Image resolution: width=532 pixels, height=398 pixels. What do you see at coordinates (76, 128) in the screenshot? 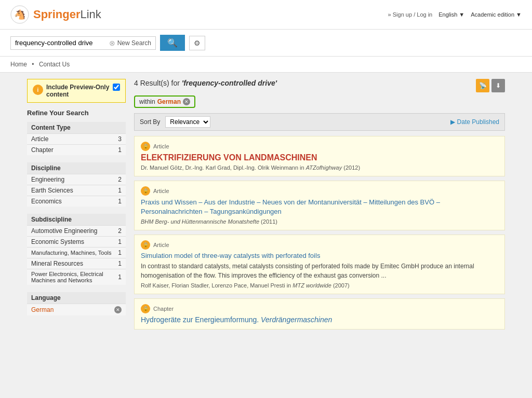
I see `content-type-title: Content Type` at bounding box center [76, 128].